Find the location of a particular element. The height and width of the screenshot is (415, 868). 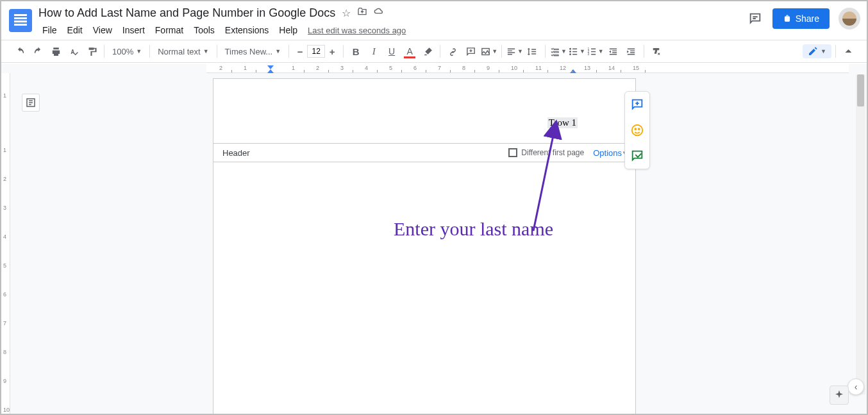

text-color-button: A is located at coordinates (410, 51).